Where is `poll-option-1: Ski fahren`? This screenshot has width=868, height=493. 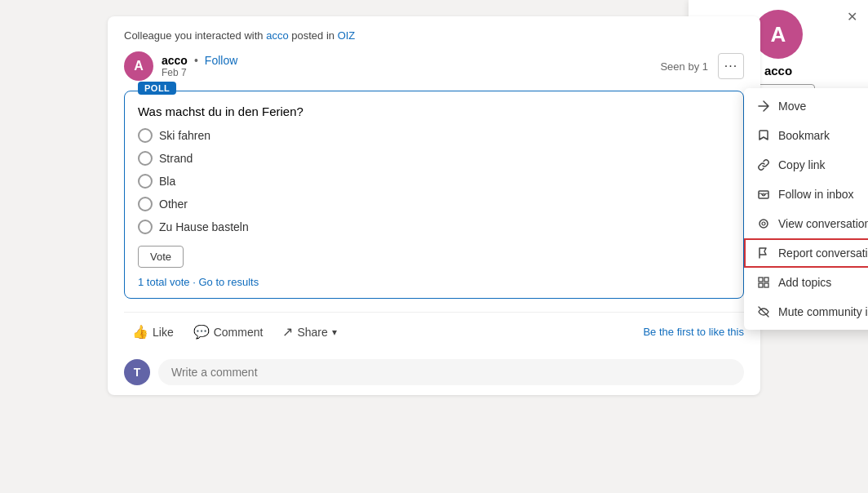 poll-option-1: Ski fahren is located at coordinates (434, 135).